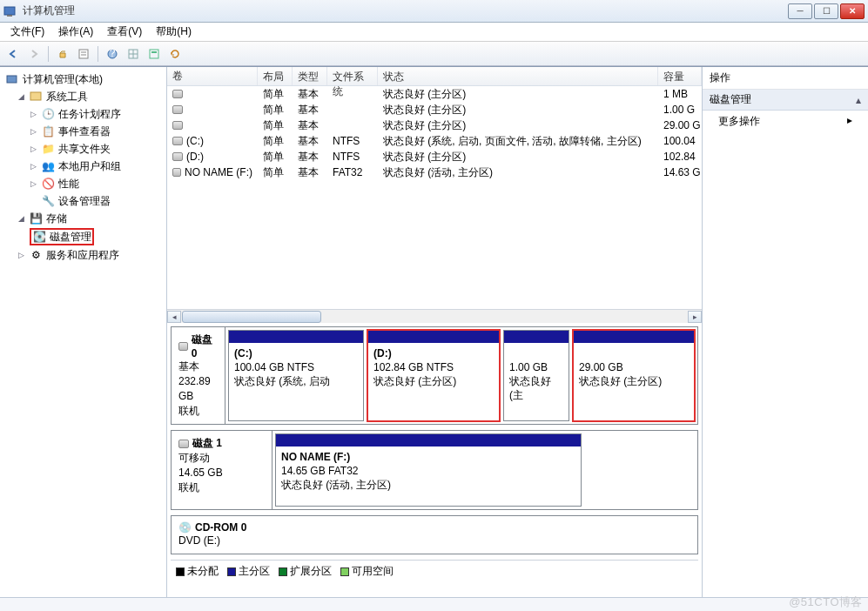 The height and width of the screenshot is (611, 868). I want to click on volume-row: NO NAME (F:)简单基本FAT32状态良好 (活动, 主分区)14.63…, so click(434, 172).